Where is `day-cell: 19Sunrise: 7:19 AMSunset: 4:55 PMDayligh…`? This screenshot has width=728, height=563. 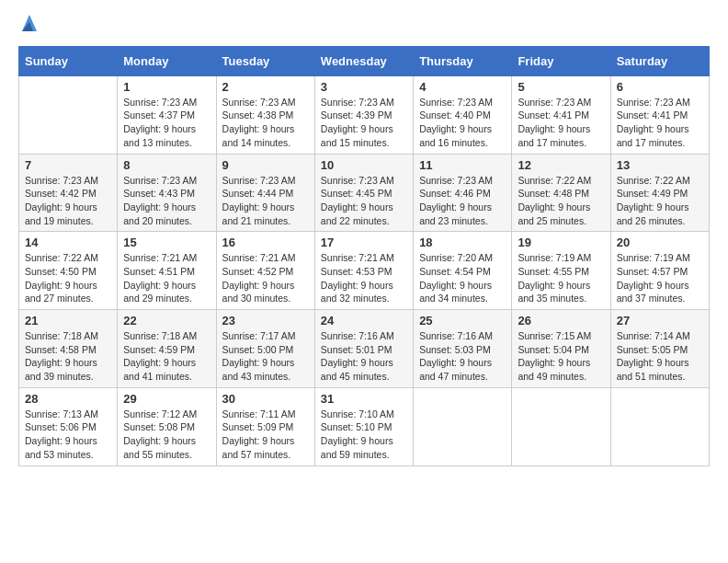 day-cell: 19Sunrise: 7:19 AMSunset: 4:55 PMDayligh… is located at coordinates (561, 270).